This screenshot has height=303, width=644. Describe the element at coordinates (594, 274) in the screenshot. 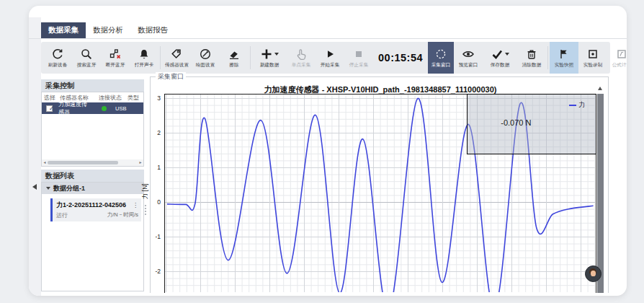

I see `assistant-avatar-button` at that location.